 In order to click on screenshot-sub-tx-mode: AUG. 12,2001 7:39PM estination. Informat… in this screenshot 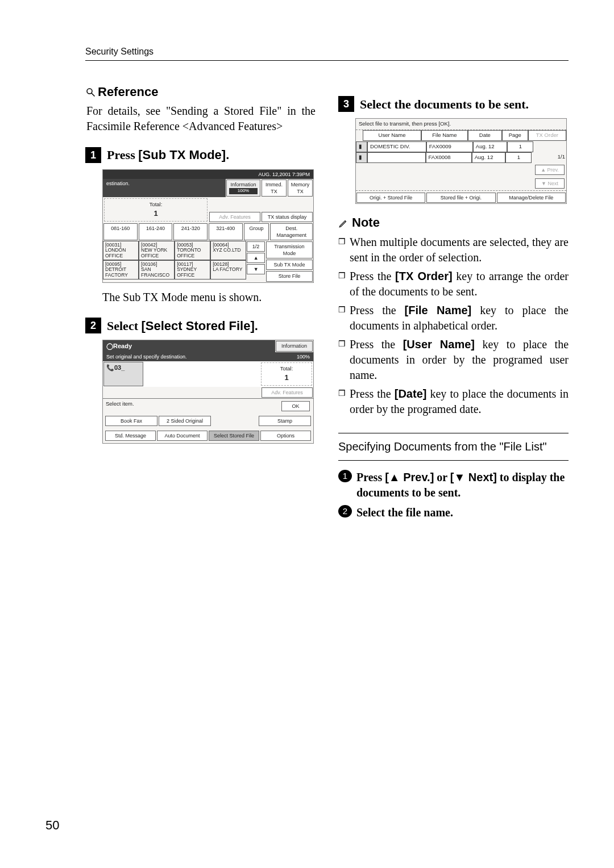, I will do `click(208, 226)`.